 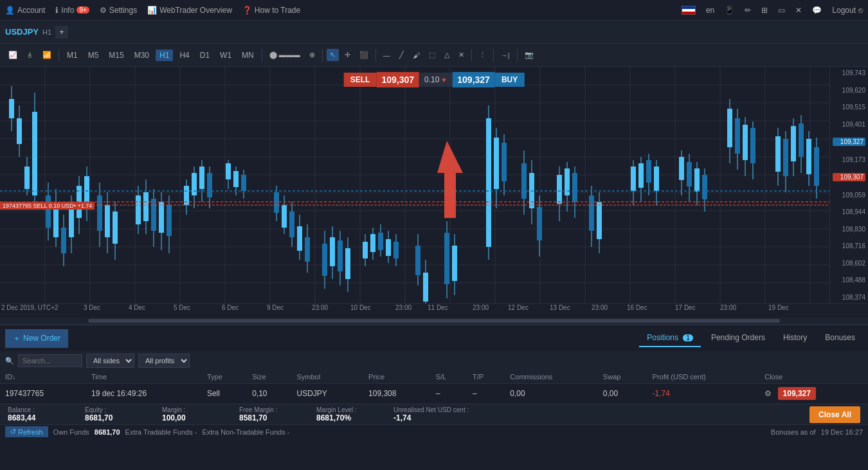 I want to click on account-nav-item: 👤 Account, so click(x=25, y=10).